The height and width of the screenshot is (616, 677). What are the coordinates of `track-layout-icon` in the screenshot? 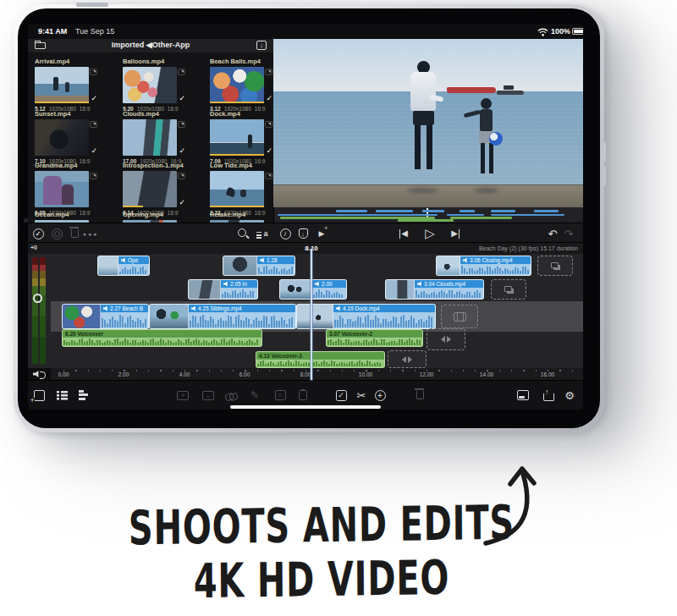 It's located at (85, 395).